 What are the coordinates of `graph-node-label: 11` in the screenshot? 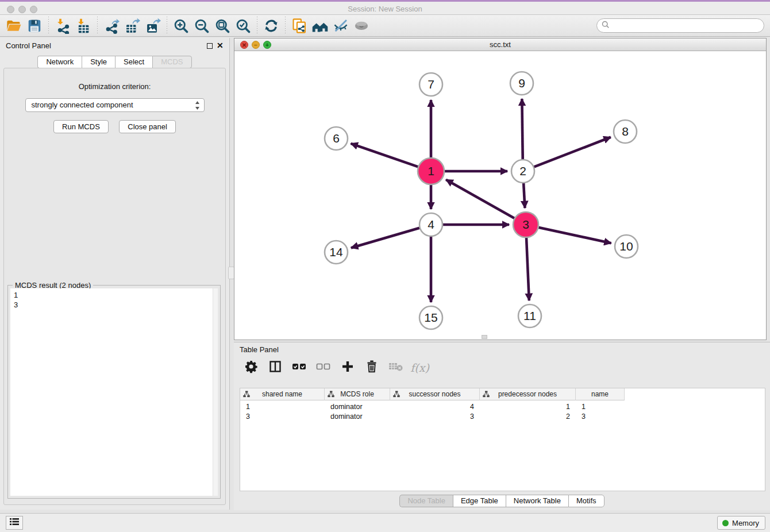 It's located at (530, 316).